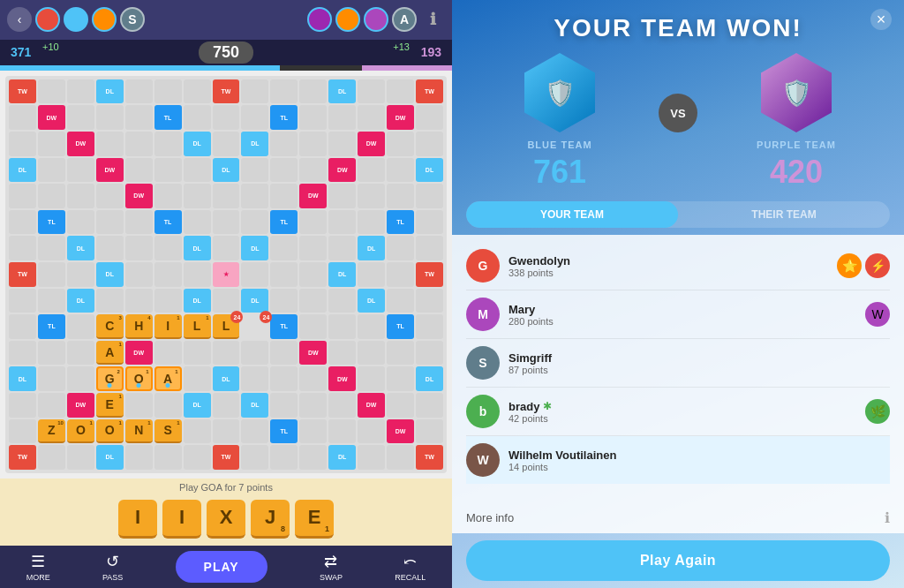 The width and height of the screenshot is (904, 588). Describe the element at coordinates (198, 327) in the screenshot. I see `board-cell: L1` at that location.